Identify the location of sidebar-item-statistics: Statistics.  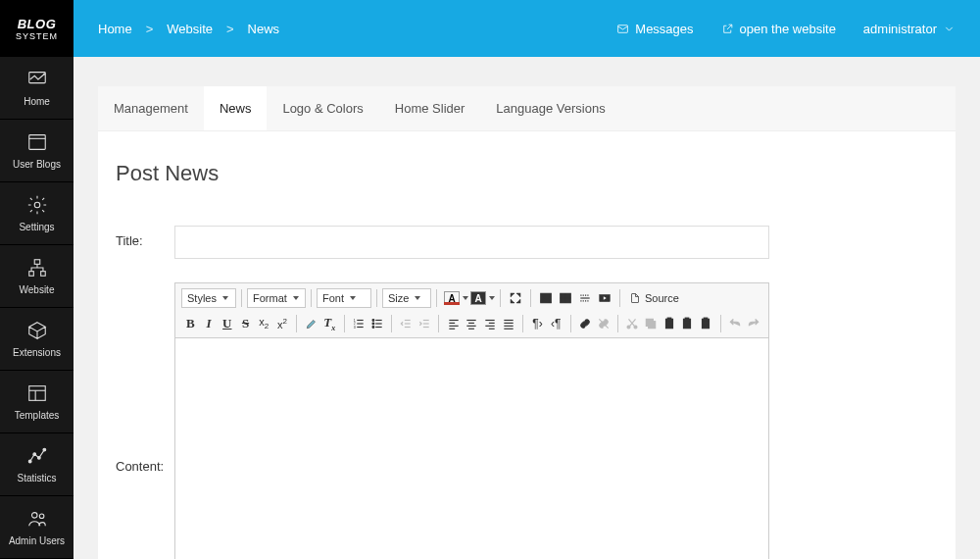
(37, 465).